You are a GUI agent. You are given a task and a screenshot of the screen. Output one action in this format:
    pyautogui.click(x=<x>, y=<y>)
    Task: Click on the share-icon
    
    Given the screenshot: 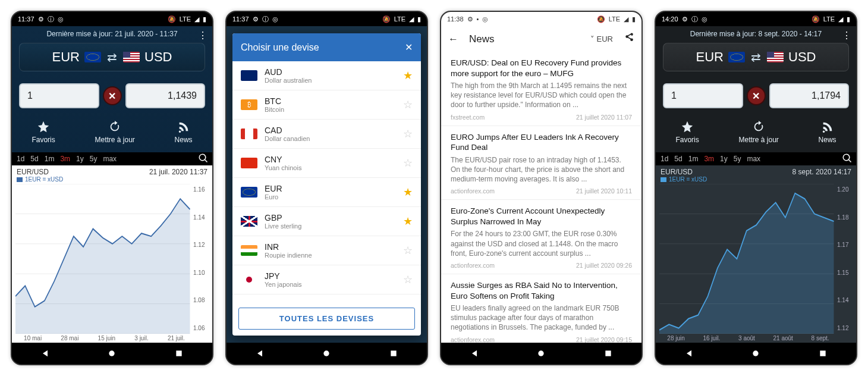 What is the action you would take?
    pyautogui.click(x=629, y=39)
    